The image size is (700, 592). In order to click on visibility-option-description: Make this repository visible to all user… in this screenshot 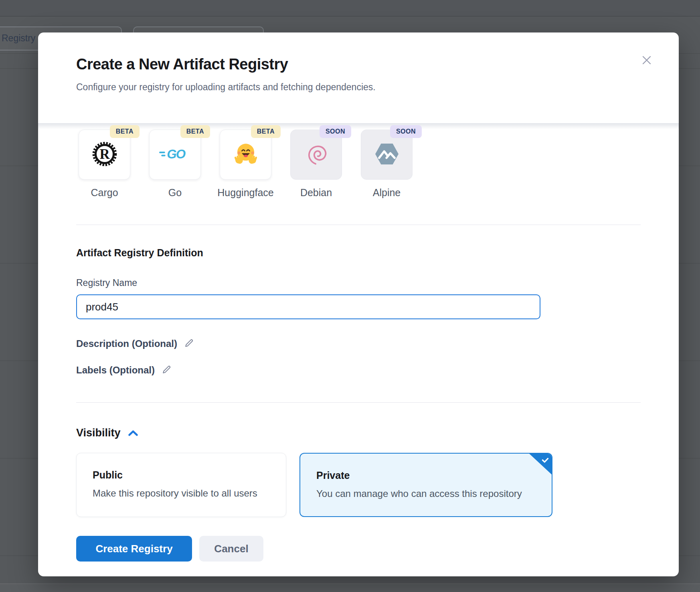, I will do `click(183, 493)`.